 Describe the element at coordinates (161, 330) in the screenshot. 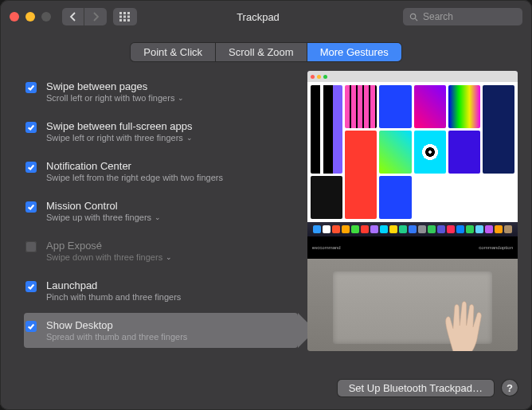

I see `option-show-desktop: Show DesktopSpread with thumb and three …` at that location.